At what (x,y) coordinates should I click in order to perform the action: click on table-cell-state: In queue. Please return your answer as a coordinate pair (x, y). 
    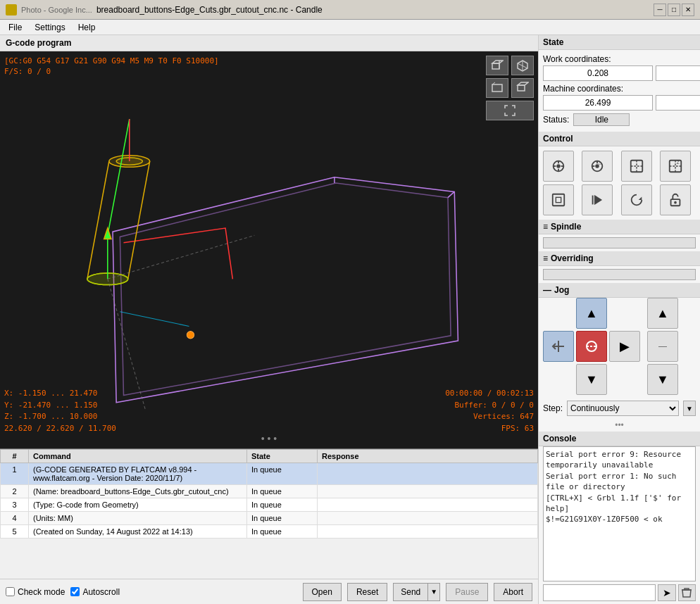
    Looking at the image, I should click on (282, 474).